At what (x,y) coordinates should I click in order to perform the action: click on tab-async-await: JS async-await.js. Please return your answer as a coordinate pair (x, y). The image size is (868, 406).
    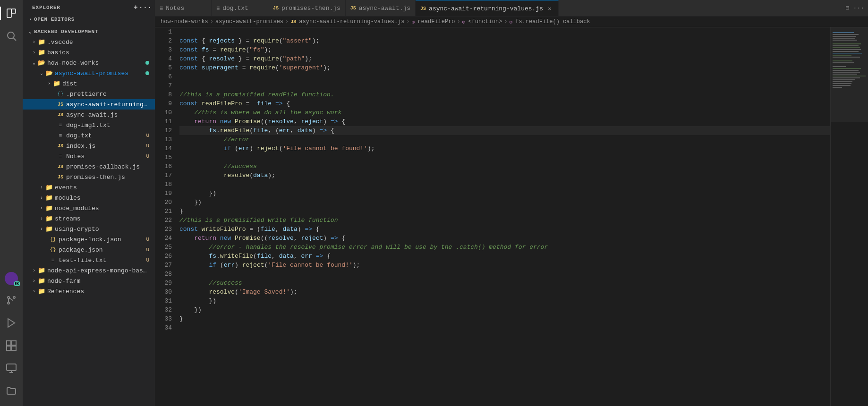
    Looking at the image, I should click on (381, 8).